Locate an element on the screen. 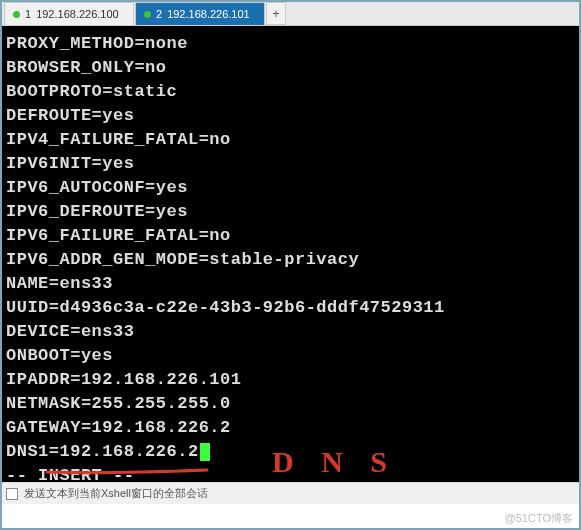 The width and height of the screenshot is (581, 530). config-line: IPV6_DEFROUTE=yes is located at coordinates (290, 212).